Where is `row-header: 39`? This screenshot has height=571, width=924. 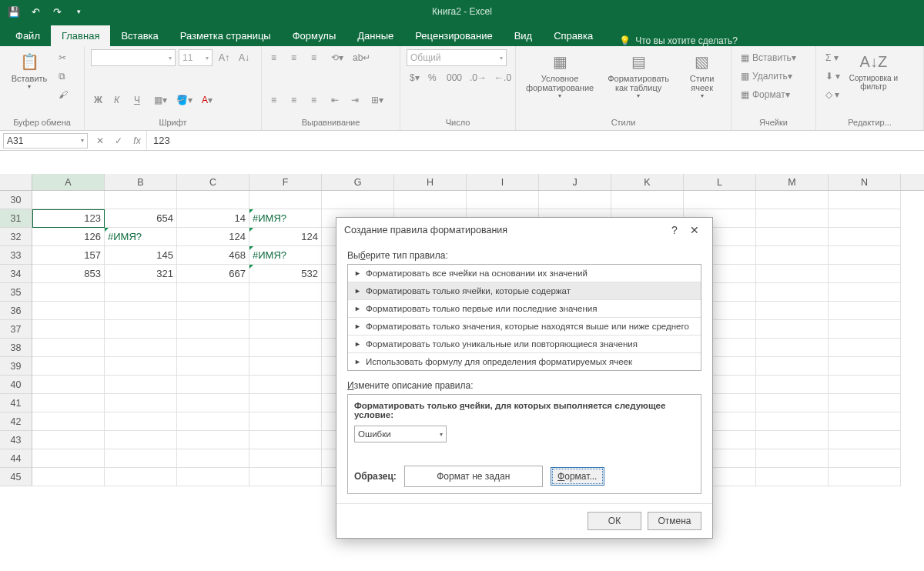
row-header: 39 is located at coordinates (16, 366).